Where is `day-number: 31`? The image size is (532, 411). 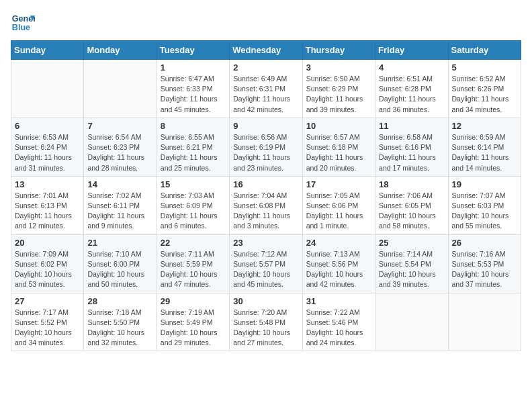
day-number: 31 is located at coordinates (339, 301).